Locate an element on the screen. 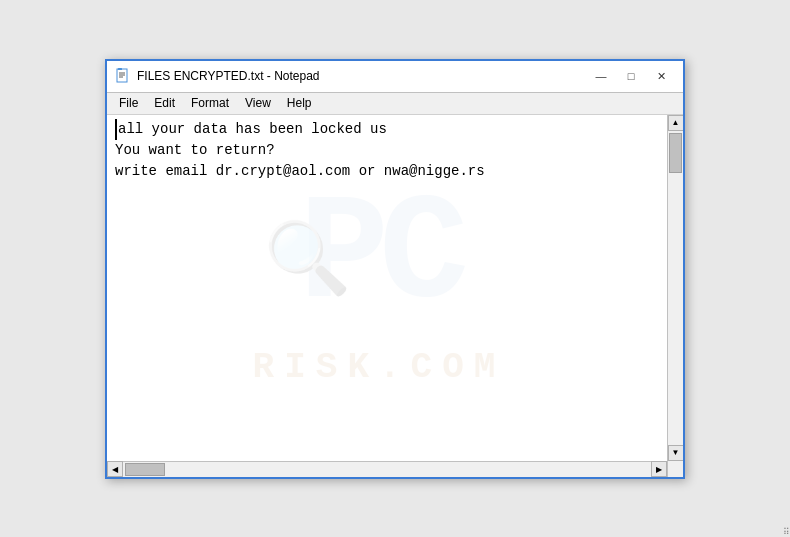 The image size is (790, 537). scroll-up-arrow: ▲ is located at coordinates (676, 123).